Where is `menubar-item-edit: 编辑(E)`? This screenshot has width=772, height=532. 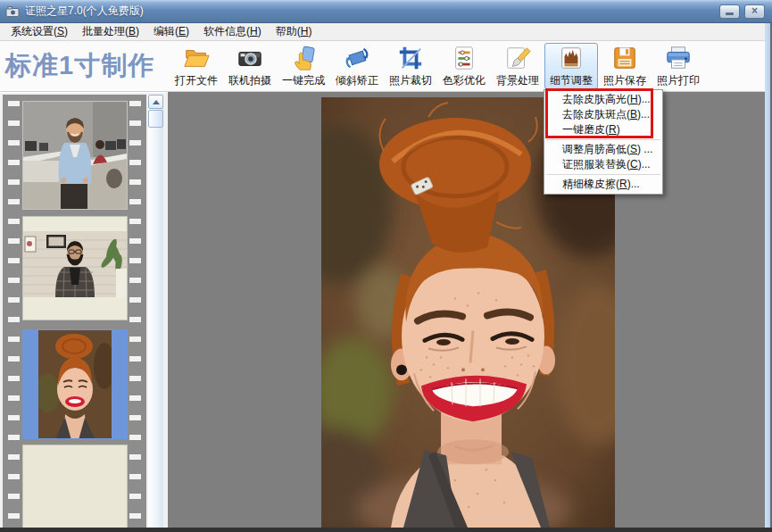 menubar-item-edit: 编辑(E) is located at coordinates (171, 32).